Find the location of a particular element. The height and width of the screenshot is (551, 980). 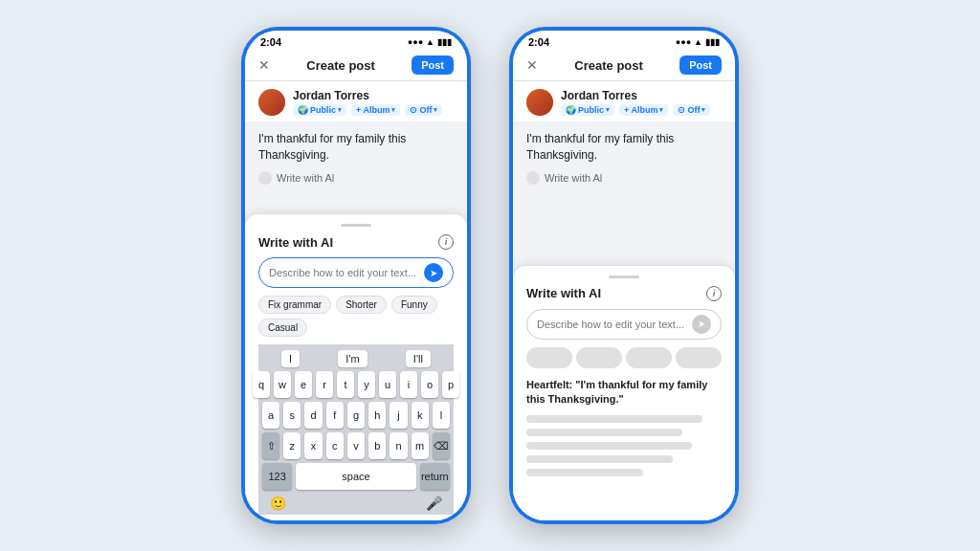

post-button-left: Post is located at coordinates (433, 65).